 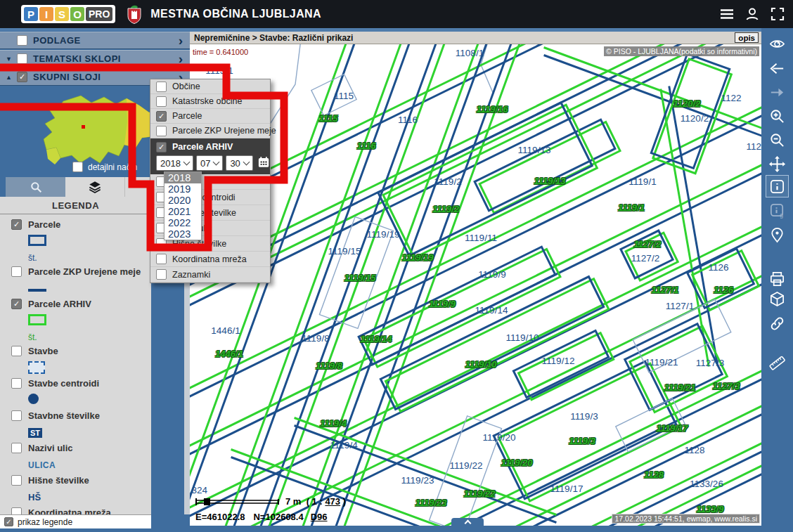 I want to click on tab-layers, so click(x=95, y=187).